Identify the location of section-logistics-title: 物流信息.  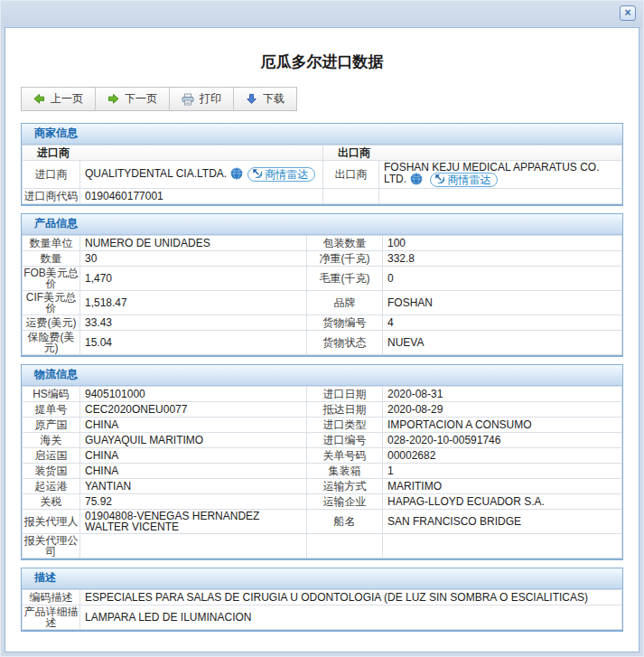
(322, 376).